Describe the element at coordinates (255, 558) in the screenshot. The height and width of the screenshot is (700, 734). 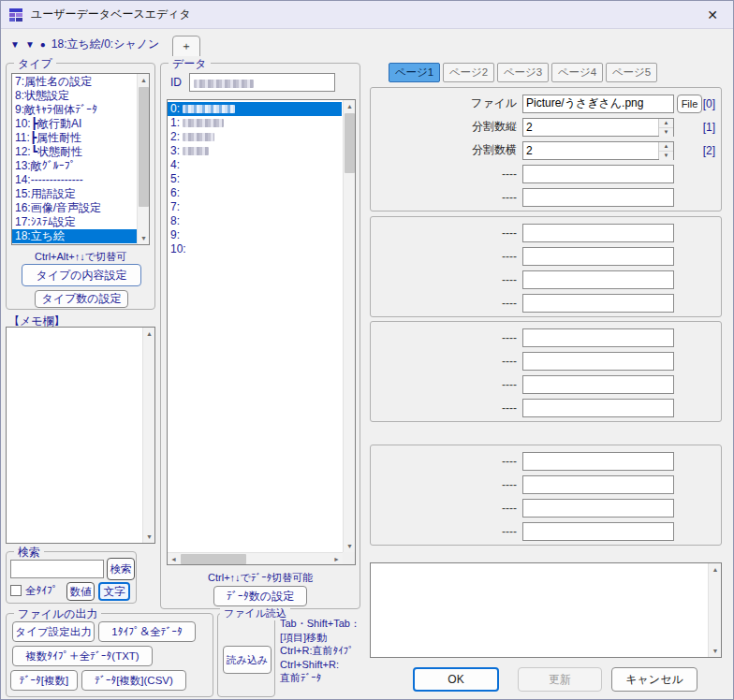
I see `data-list-hscrollbar: ◄ ►` at that location.